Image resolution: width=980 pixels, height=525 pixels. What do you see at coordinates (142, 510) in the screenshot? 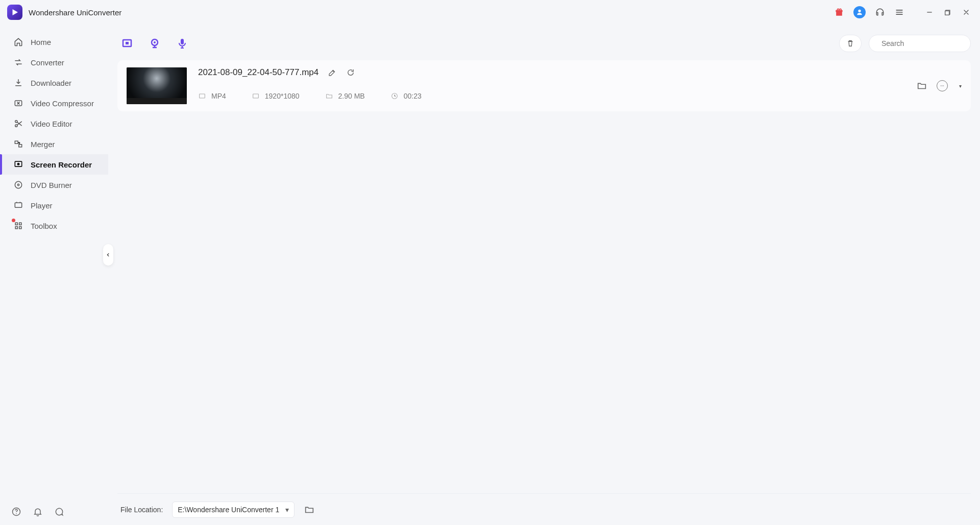
I see `file-location-label: File Location:` at bounding box center [142, 510].